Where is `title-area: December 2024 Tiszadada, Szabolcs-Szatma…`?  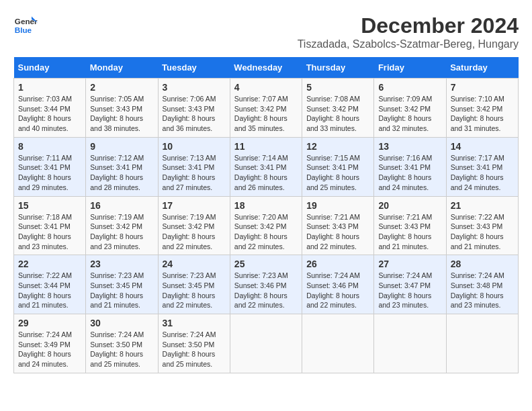
title-area: December 2024 Tiszadada, Szabolcs-Szatma… is located at coordinates (408, 32).